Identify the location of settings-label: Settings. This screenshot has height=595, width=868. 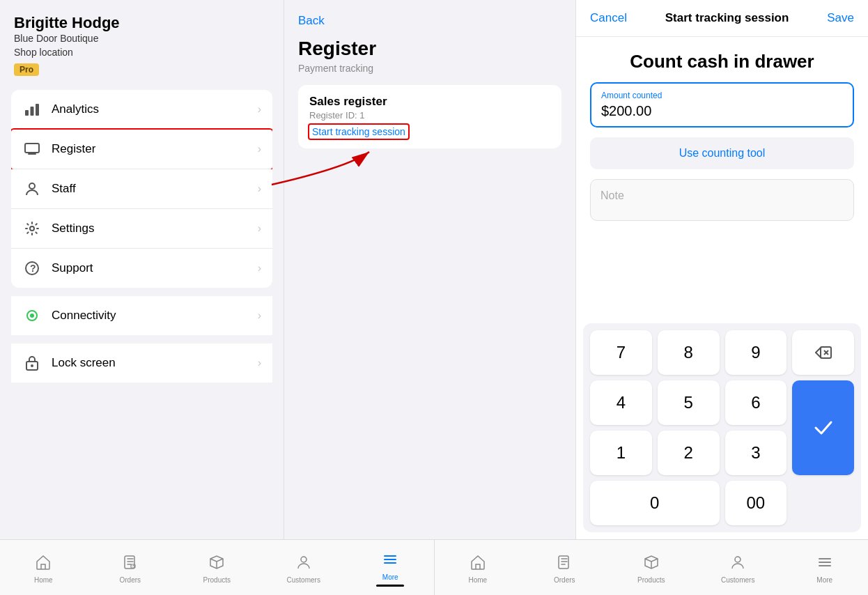
(155, 229).